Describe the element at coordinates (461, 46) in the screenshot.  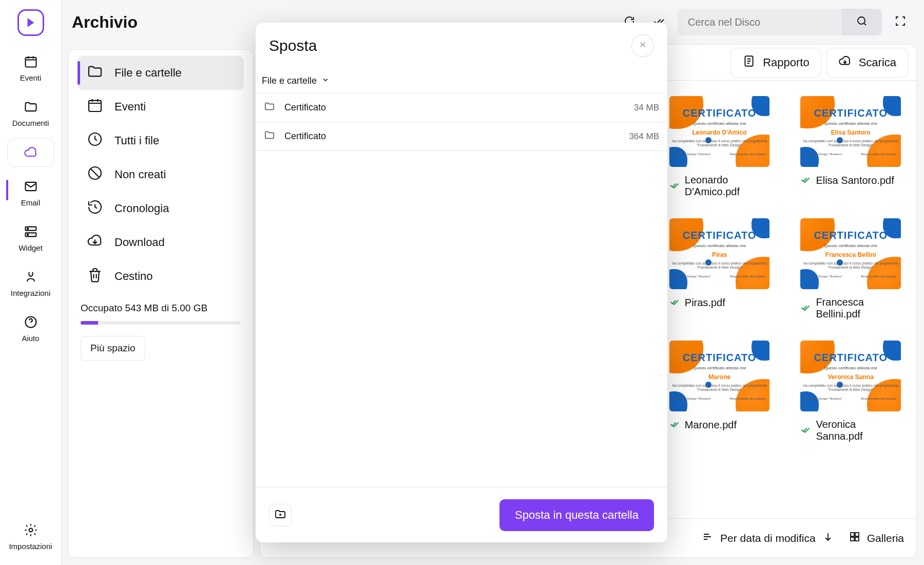
I see `modal-header: Sposta` at that location.